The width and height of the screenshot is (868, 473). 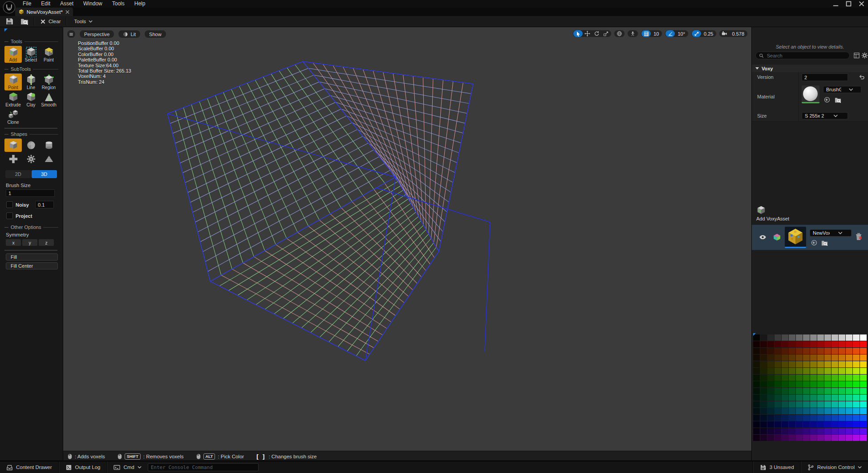 What do you see at coordinates (203, 467) in the screenshot?
I see `console-command-input` at bounding box center [203, 467].